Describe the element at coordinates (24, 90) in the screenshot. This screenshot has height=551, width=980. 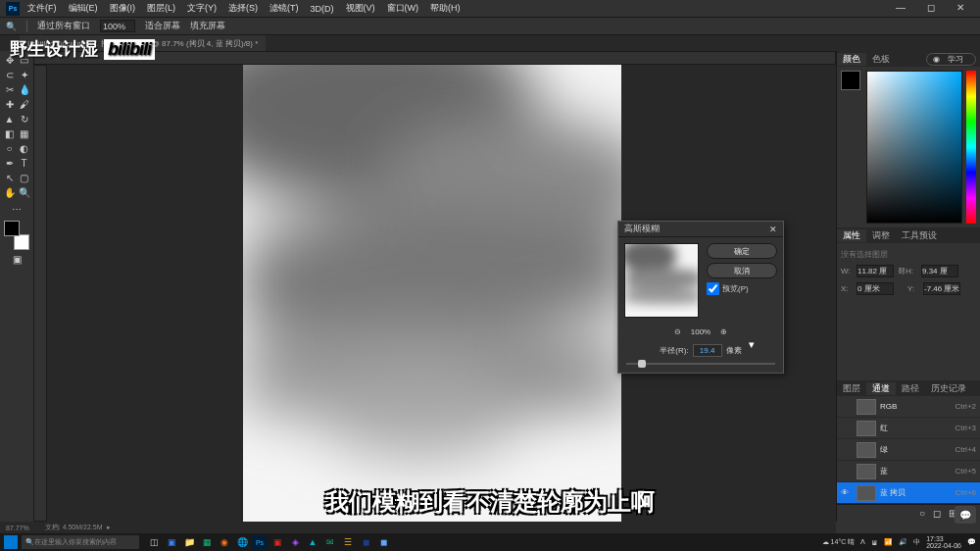
I see `eyedropper-tool: 💧` at that location.